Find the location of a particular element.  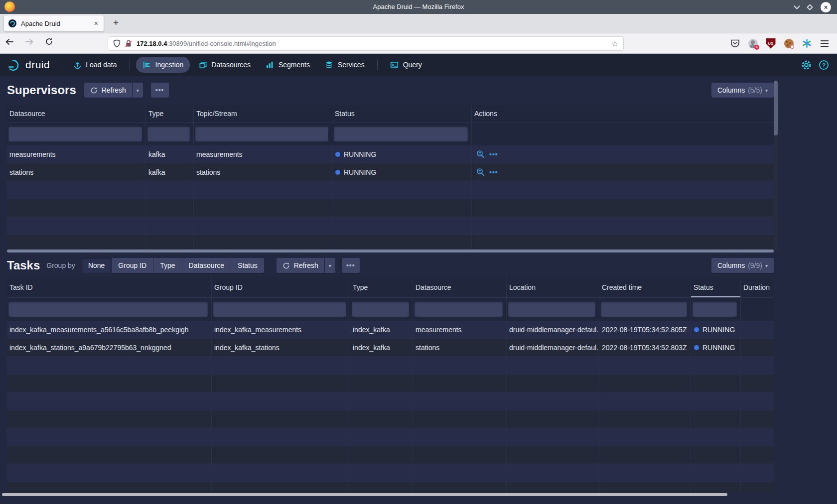

group-by-none-button: None is located at coordinates (97, 265).